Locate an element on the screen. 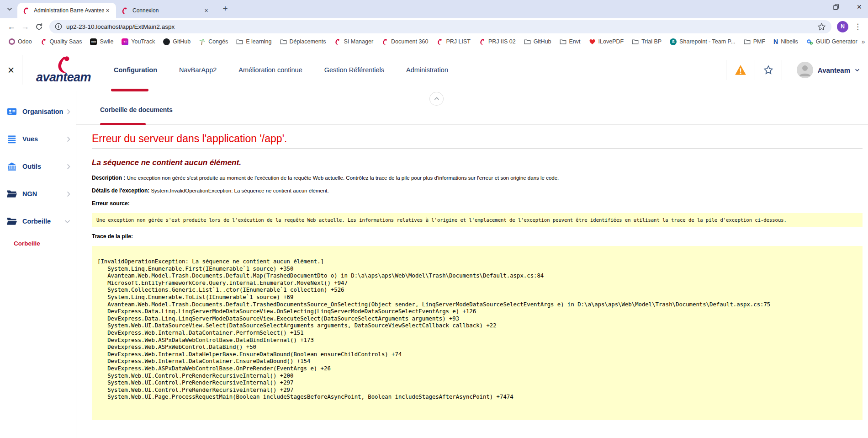 The image size is (868, 438). sidebar: Organisation Vues Outils NGN is located at coordinates (38, 265).